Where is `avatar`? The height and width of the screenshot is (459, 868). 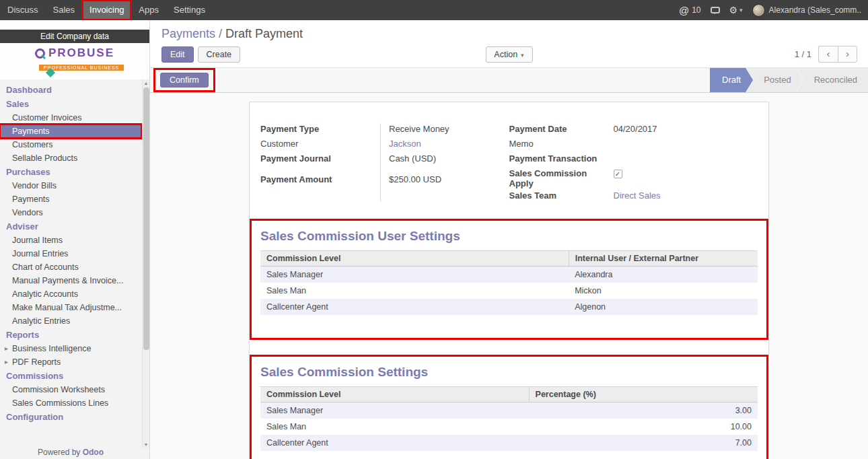 avatar is located at coordinates (759, 11).